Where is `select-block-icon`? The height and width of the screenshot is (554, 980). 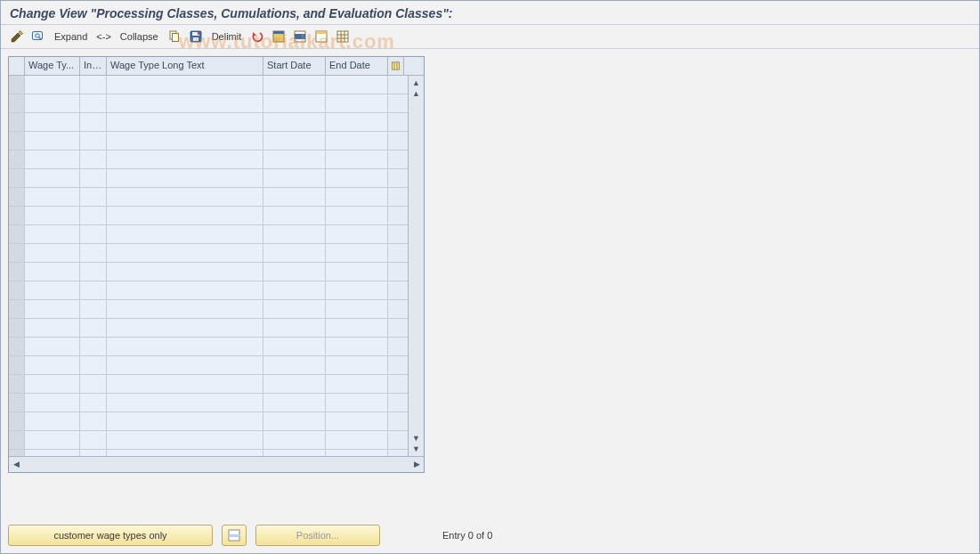 select-block-icon is located at coordinates (300, 37).